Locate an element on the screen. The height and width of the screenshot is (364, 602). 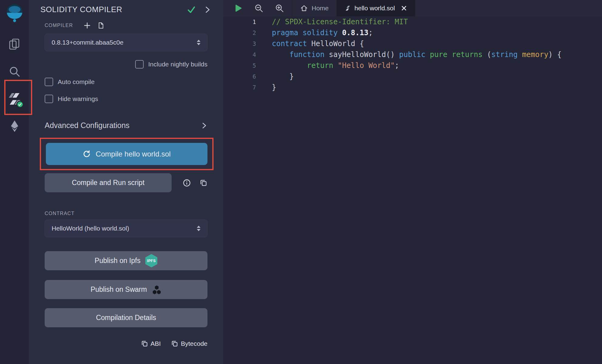
compile-button: Compile hello world.sol is located at coordinates (127, 154).